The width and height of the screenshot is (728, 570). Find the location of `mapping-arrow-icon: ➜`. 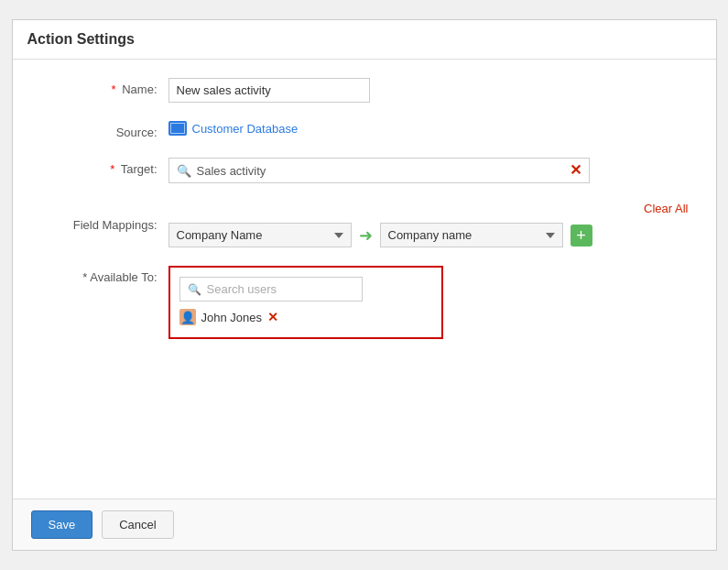

mapping-arrow-icon: ➜ is located at coordinates (366, 236).